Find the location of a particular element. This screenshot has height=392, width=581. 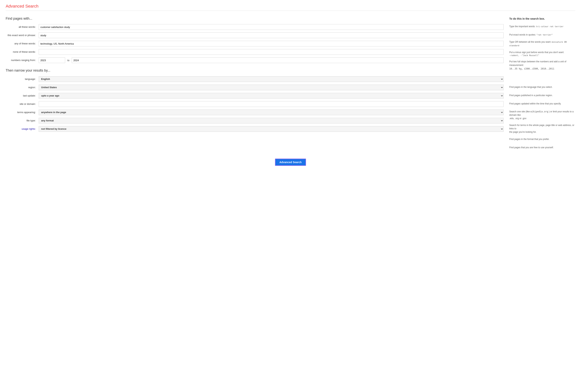

file-type-select: any format Adobe Acrobat PDF (.pdf) Adob… is located at coordinates (271, 120).